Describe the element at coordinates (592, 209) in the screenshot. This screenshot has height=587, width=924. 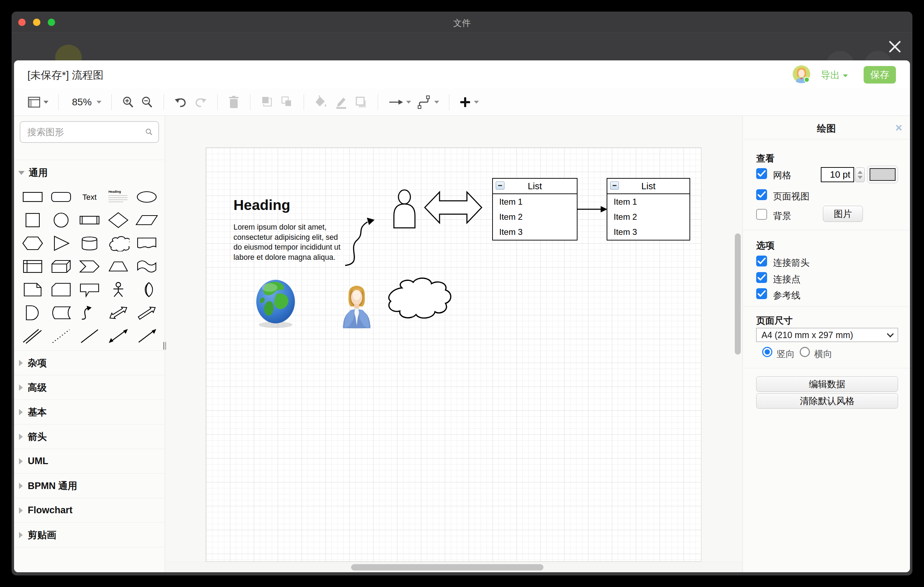
I see `canvas-connector-arrow` at that location.